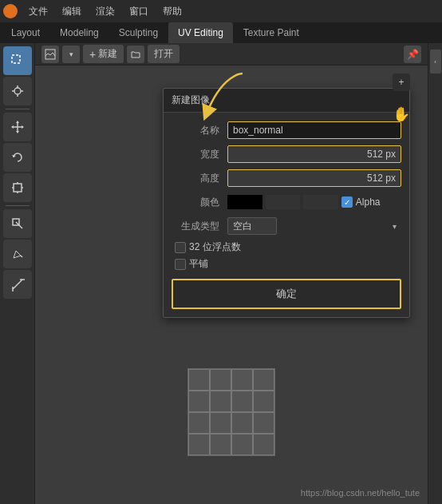 This screenshot has height=504, width=442. I want to click on dialog-width-row: 宽度 512 px, so click(286, 154).